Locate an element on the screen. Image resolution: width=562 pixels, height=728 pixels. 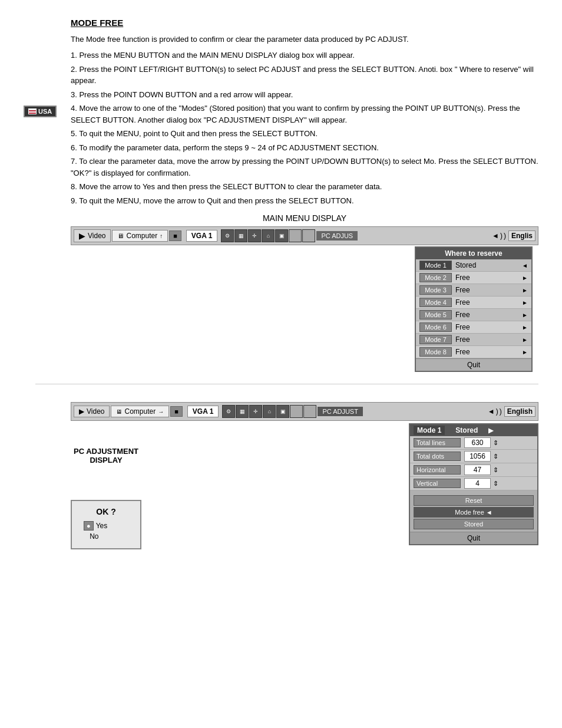
mode-free-arrow: ◄ is located at coordinates (489, 512).